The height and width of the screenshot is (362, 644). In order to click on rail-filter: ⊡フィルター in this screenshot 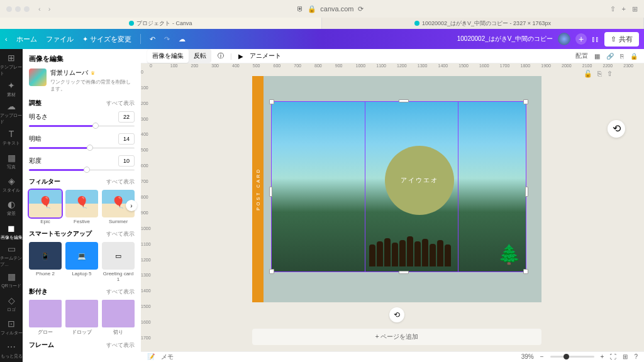, I will do `click(11, 327)`.